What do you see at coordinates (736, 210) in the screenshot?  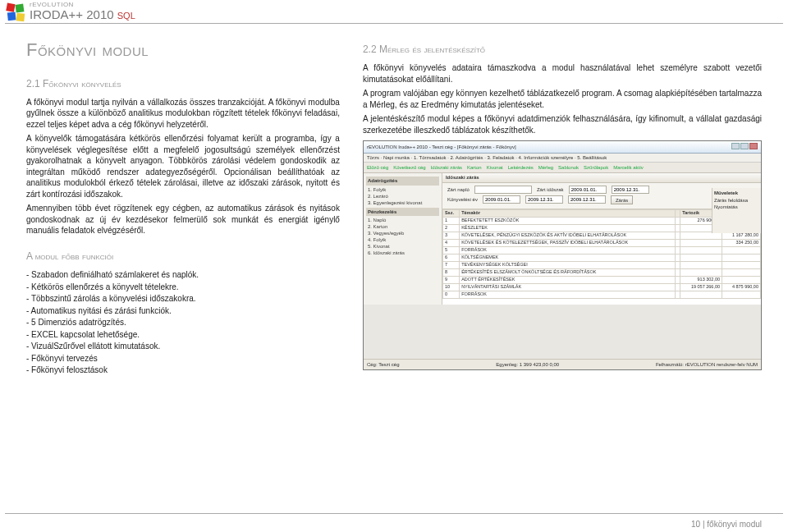 I see `operations-panel: Műveletek Zárás feloldása Nyomtatás` at bounding box center [736, 210].